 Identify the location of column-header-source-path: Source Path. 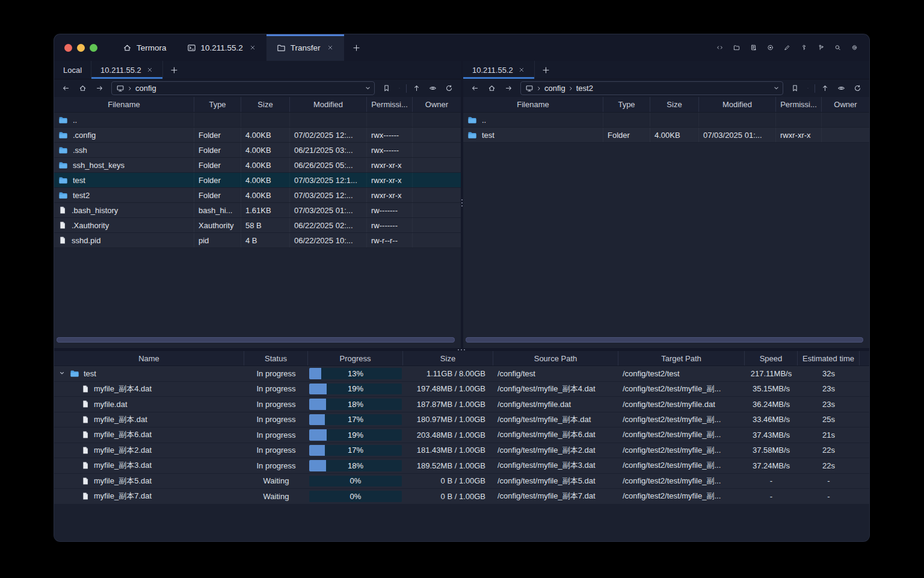
(556, 358).